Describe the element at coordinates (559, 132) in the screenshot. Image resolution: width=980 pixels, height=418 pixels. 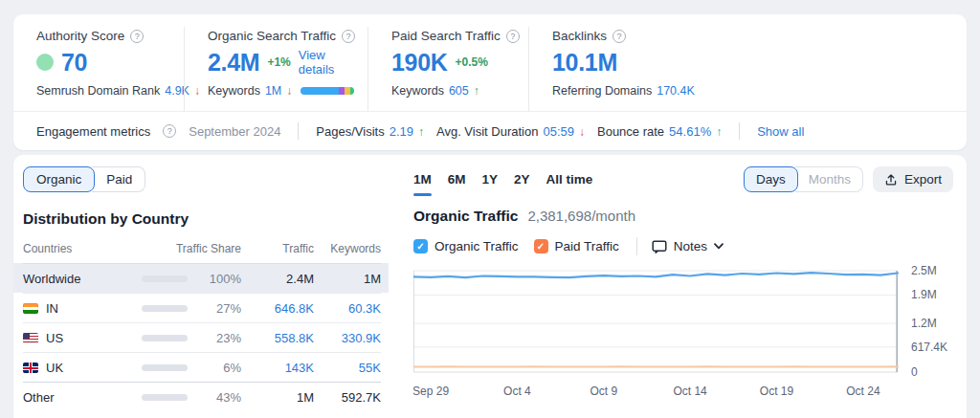
I see `avg-duration-value: 05:59` at that location.